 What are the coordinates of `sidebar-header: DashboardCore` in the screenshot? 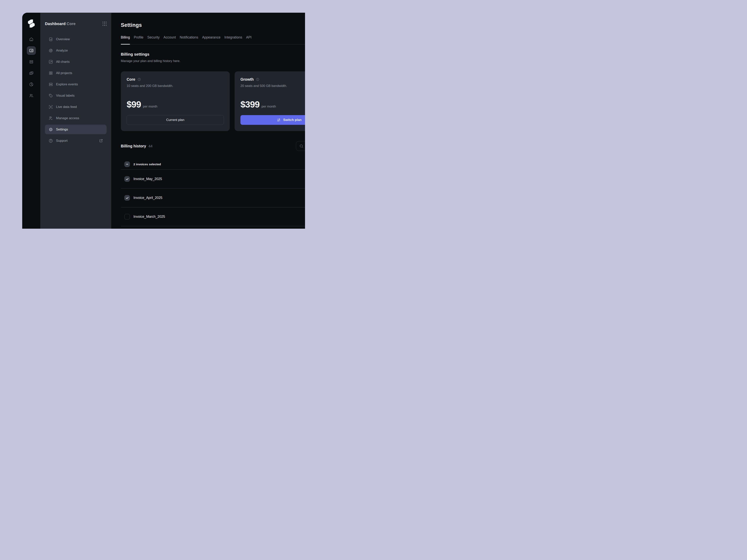 It's located at (76, 24).